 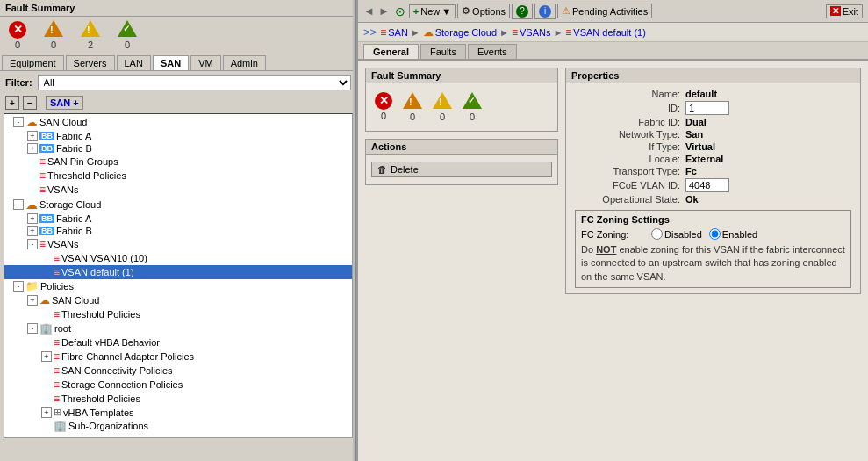 I want to click on tree-item-vsan-default: ≡ VSAN default (1), so click(x=178, y=272).